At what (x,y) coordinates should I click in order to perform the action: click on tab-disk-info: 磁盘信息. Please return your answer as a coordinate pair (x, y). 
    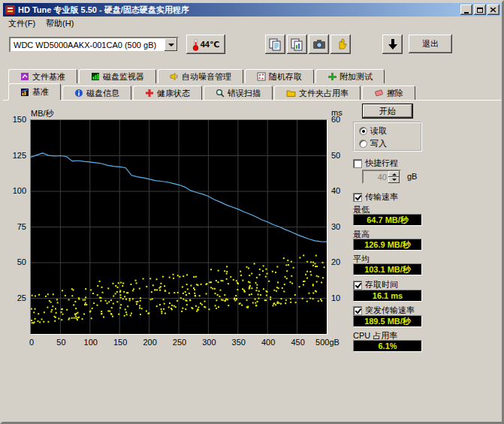
    Looking at the image, I should click on (97, 93).